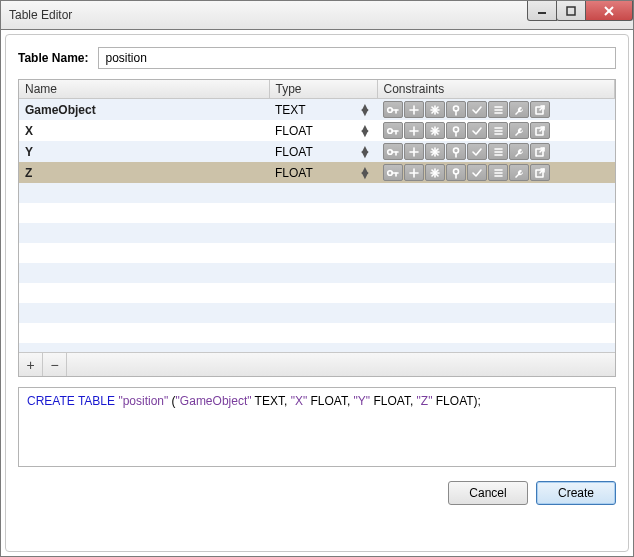 This screenshot has width=634, height=557. I want to click on sql-text: FLOAT);, so click(456, 401).